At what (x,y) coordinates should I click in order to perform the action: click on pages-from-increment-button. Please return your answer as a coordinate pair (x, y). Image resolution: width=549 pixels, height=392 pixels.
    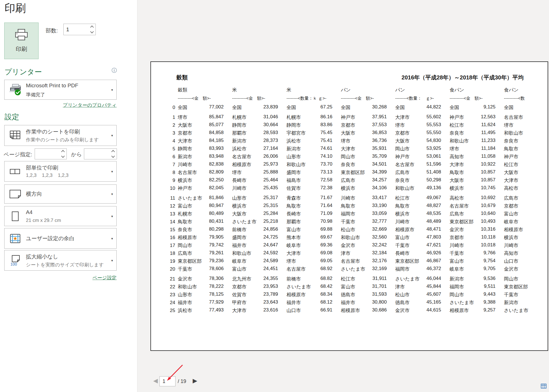
    Looking at the image, I should click on (63, 152).